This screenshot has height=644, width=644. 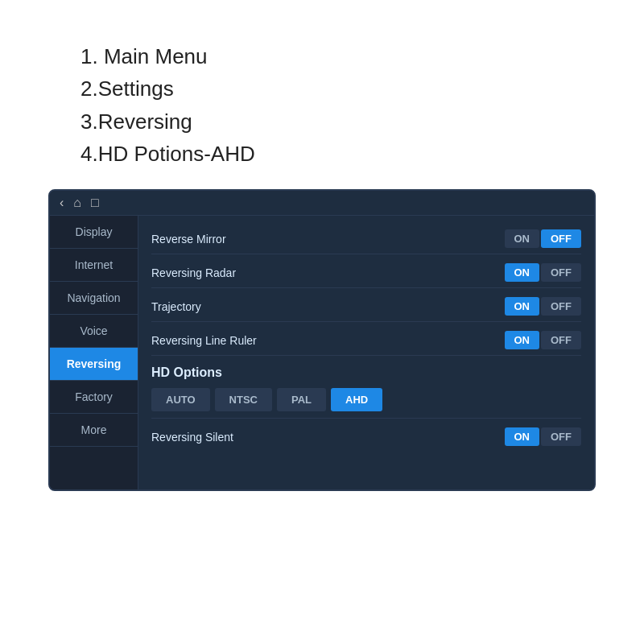 What do you see at coordinates (94, 353) in the screenshot?
I see `sidebar: DisplayInternetNavigationVoiceReversingF…` at bounding box center [94, 353].